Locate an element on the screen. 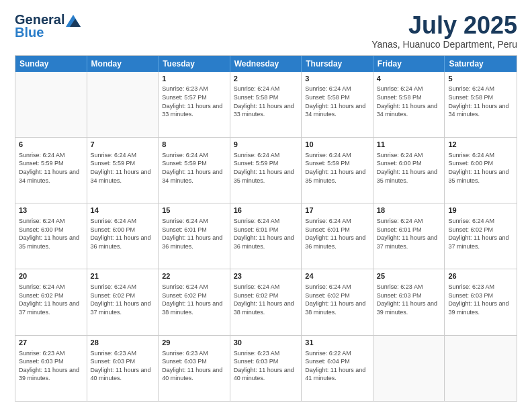 This screenshot has height=411, width=532. day-number: 8 is located at coordinates (194, 145).